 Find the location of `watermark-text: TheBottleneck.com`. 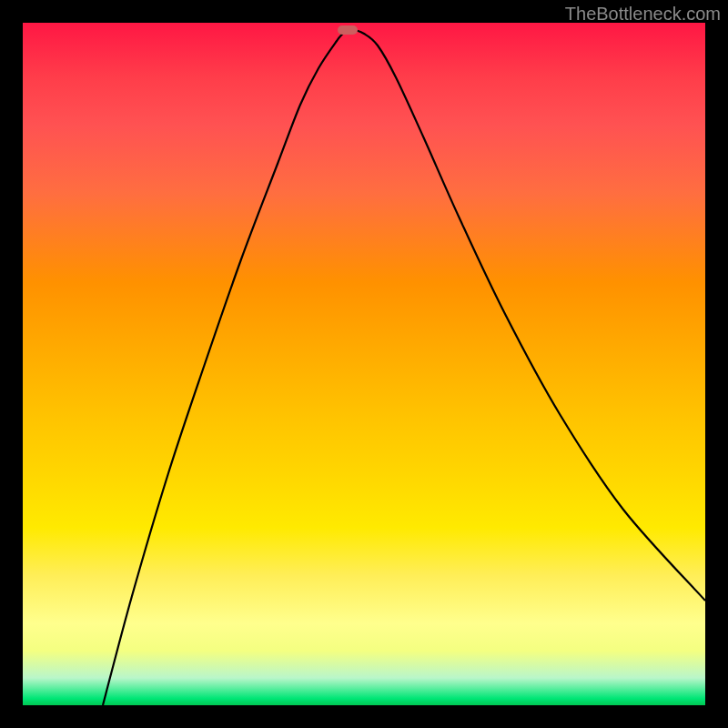

watermark-text: TheBottleneck.com is located at coordinates (642, 15).